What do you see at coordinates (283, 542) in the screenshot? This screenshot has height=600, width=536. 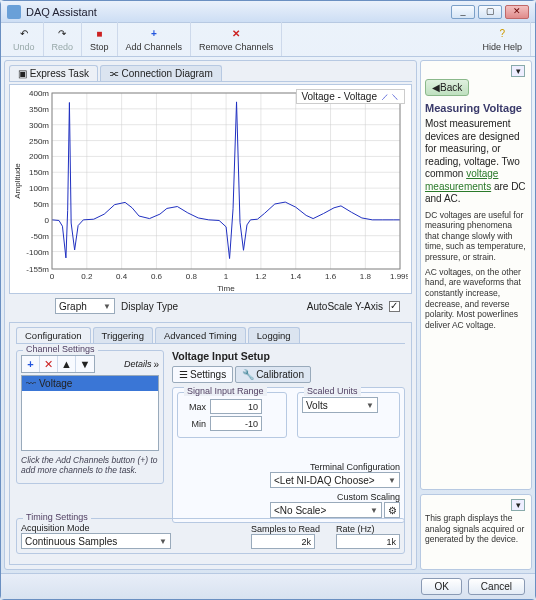 I see `samples-input: 2k` at bounding box center [283, 542].